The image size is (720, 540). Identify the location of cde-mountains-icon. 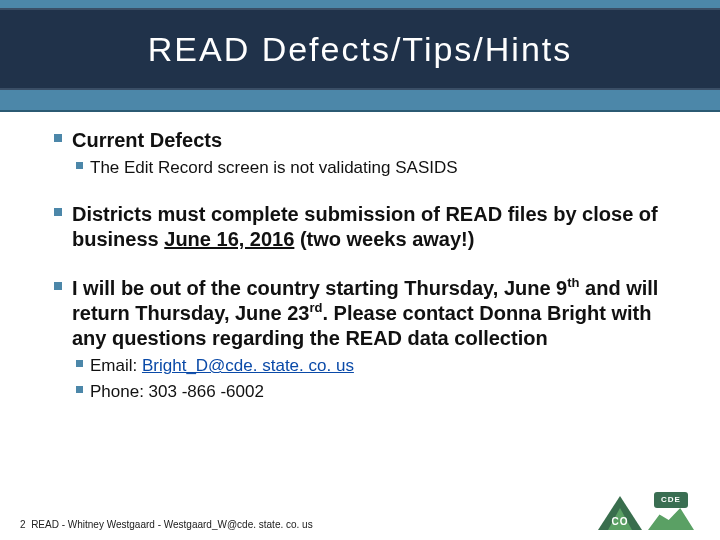
(671, 519).